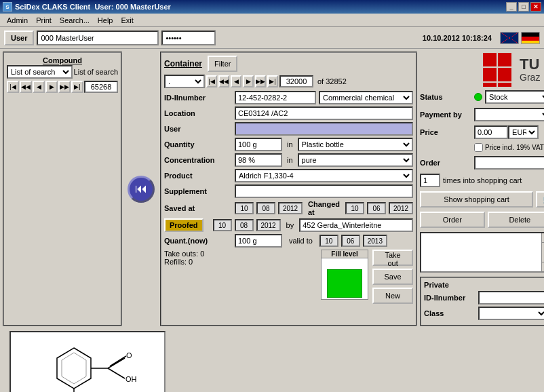  Describe the element at coordinates (222, 64) in the screenshot. I see `filter-button: Filter` at that location.